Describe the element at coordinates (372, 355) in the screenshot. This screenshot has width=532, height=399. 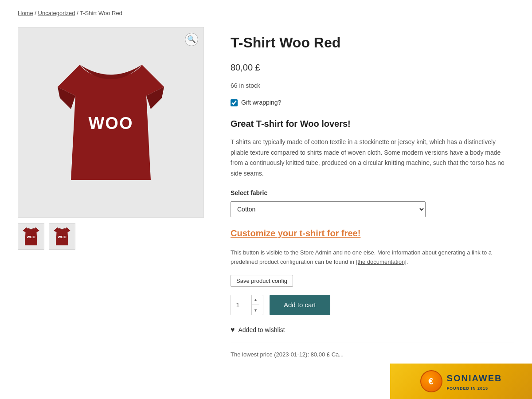
I see `lowest-price: The lowest price (2023-01-12): 80,00 £ C…` at that location.